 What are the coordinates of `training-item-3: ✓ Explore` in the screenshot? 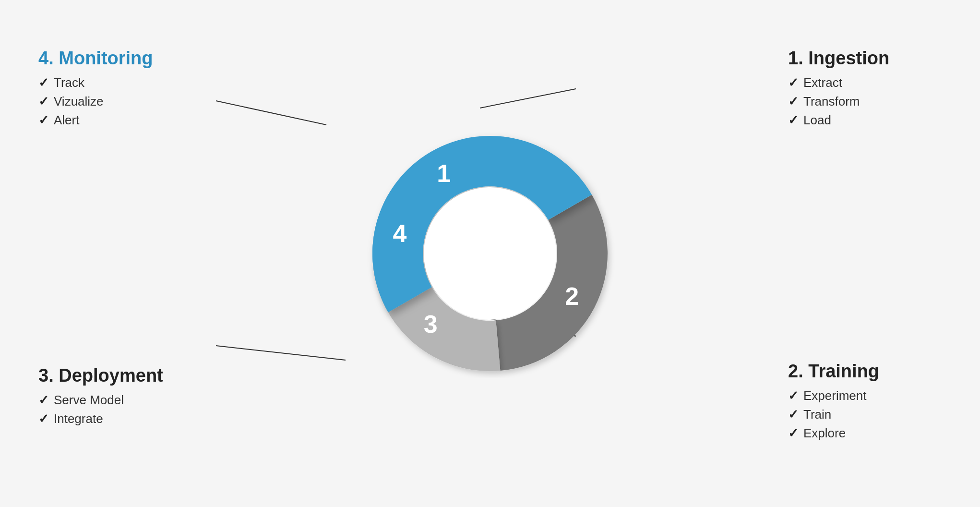 It's located at (865, 433).